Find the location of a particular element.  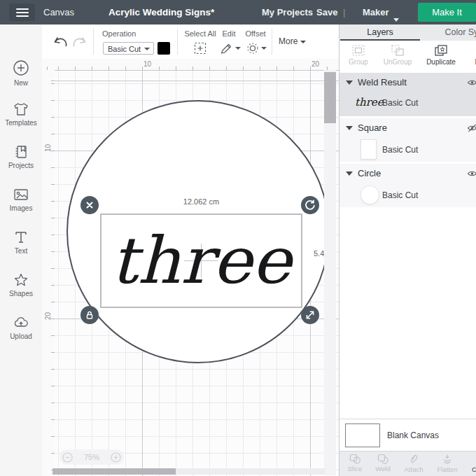

tab-color-sync: Color Sync is located at coordinates (448, 32).